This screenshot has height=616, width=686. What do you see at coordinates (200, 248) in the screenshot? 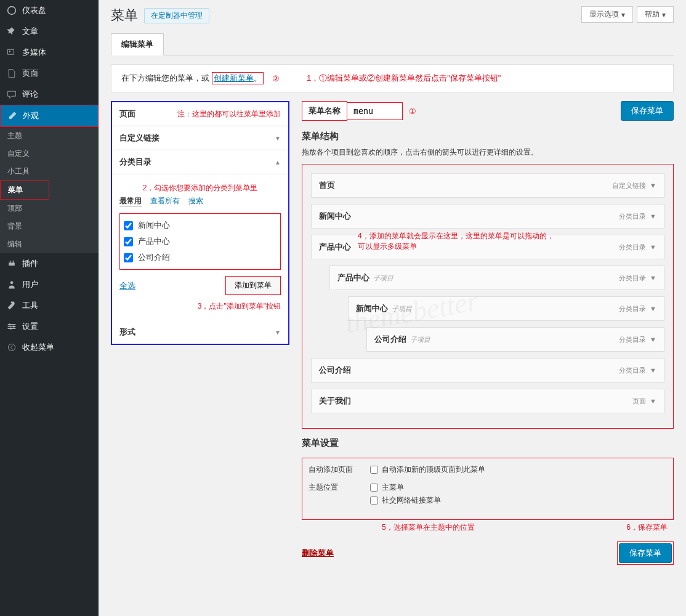
I see `accordion-categories-body: 2，勾选你想要添加的分类到菜单里 最常用 查看所有 搜索 新闻中心 产品中心 公…` at bounding box center [200, 248].